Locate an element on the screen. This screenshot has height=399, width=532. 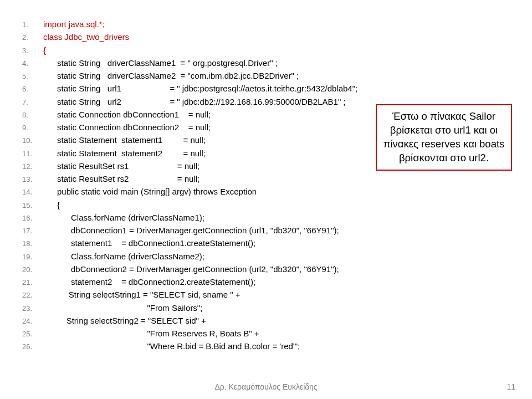
code-line: 23. "From Sailors"; is located at coordinates (266, 308).